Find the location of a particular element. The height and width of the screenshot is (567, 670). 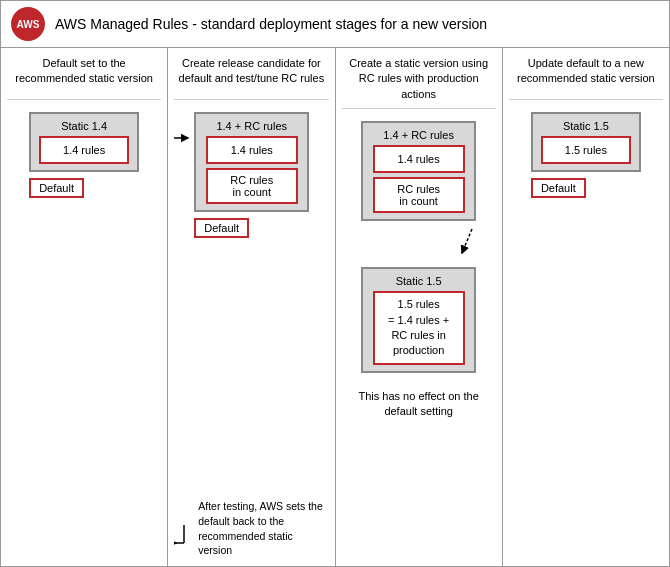

page-title: AWS Managed Rules - standard deployment … is located at coordinates (271, 24).